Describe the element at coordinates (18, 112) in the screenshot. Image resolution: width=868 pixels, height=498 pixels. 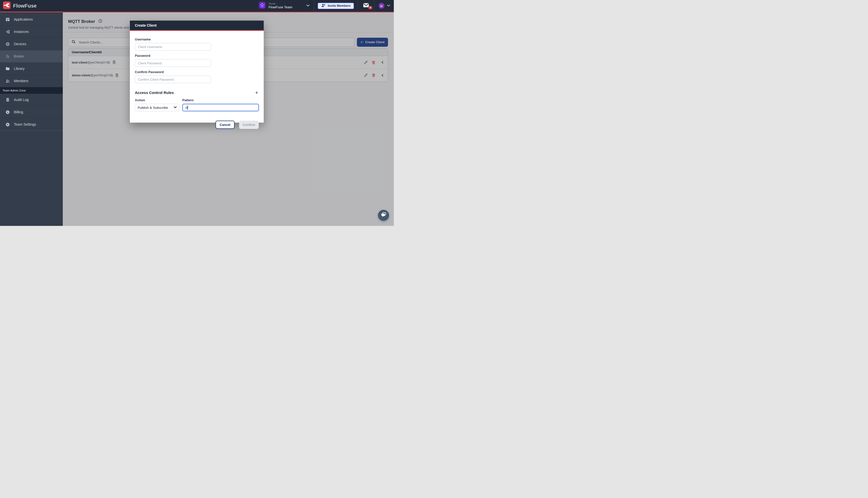
I see `sidebar-item-label: Billing` at that location.